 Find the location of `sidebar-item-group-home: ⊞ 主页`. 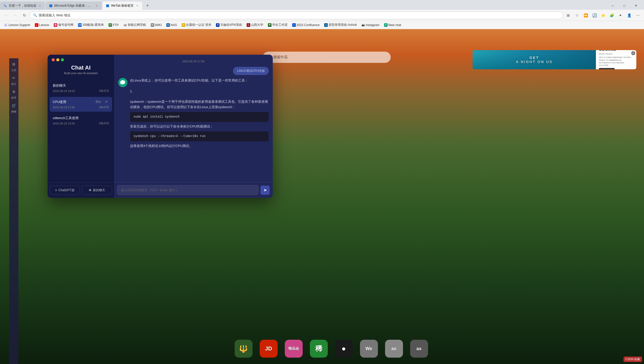

sidebar-item-group-home: ⊞ 主页 is located at coordinates (14, 66).